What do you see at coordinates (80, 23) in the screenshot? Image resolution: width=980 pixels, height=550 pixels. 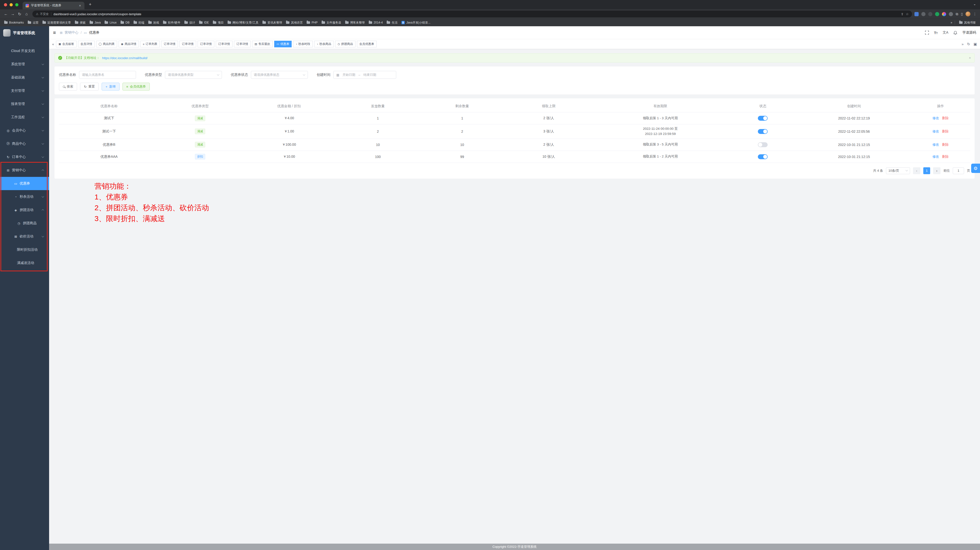 I see `bookmark-folder: 搜索` at bounding box center [80, 23].